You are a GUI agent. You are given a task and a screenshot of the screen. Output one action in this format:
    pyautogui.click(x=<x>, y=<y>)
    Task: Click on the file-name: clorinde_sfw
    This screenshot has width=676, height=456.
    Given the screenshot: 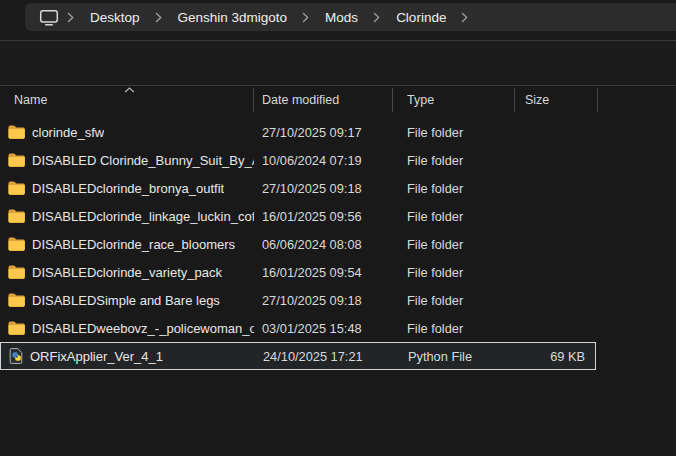 What is the action you would take?
    pyautogui.click(x=68, y=132)
    